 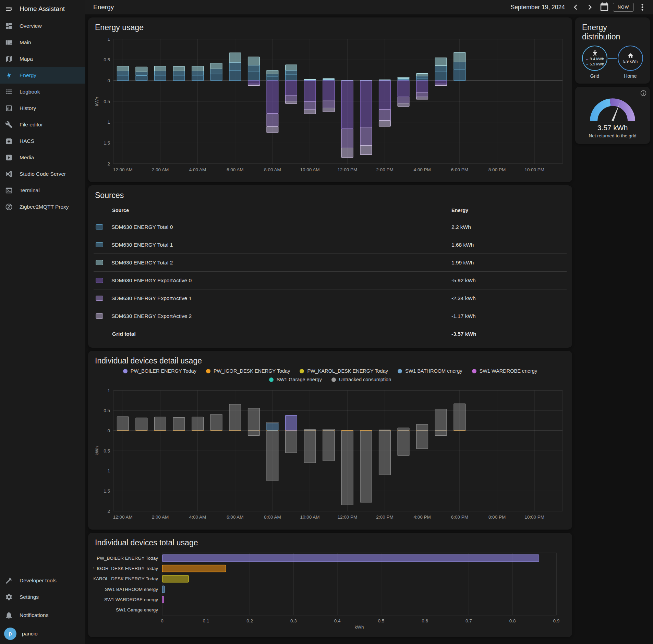 I want to click on legend-item-sw1-wardrobe-energy: SW1 WARDROBE energy, so click(x=505, y=371).